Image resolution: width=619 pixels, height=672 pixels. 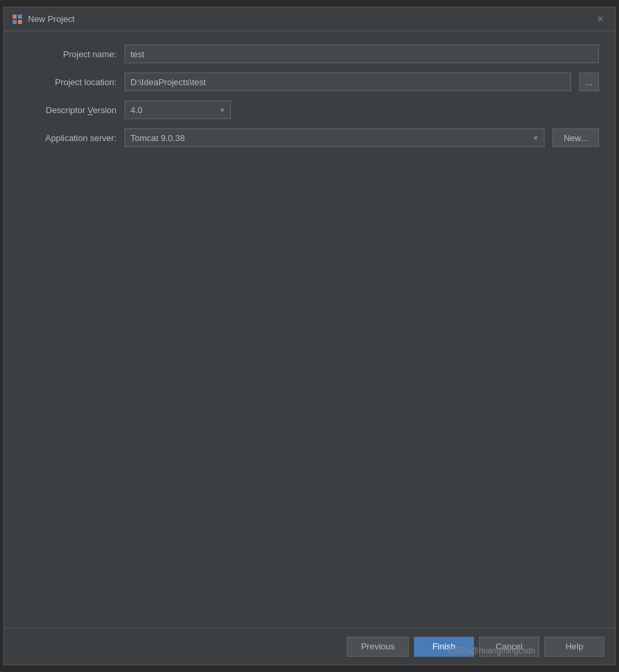 I want to click on project-name-label: Project name:, so click(x=68, y=55).